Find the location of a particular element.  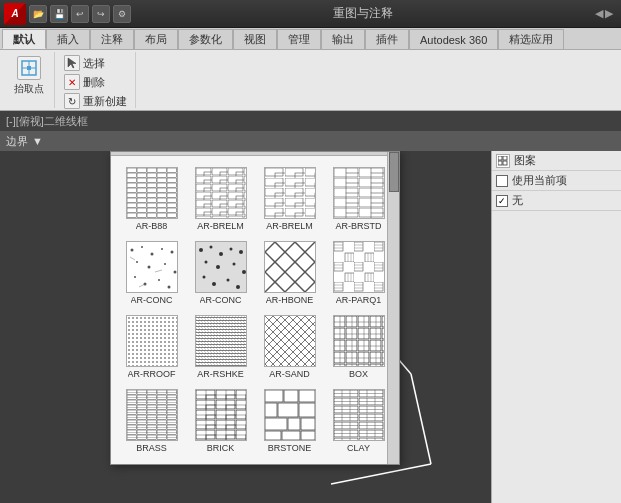

select-label: 选择 is located at coordinates (94, 64).